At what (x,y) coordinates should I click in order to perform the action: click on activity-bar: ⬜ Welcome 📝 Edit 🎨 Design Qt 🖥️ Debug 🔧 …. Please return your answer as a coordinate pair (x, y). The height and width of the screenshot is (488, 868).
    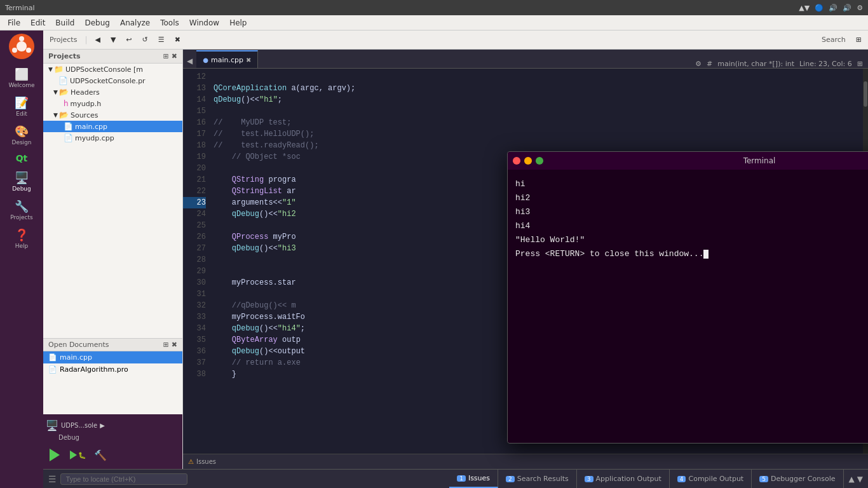
    Looking at the image, I should click on (22, 259).